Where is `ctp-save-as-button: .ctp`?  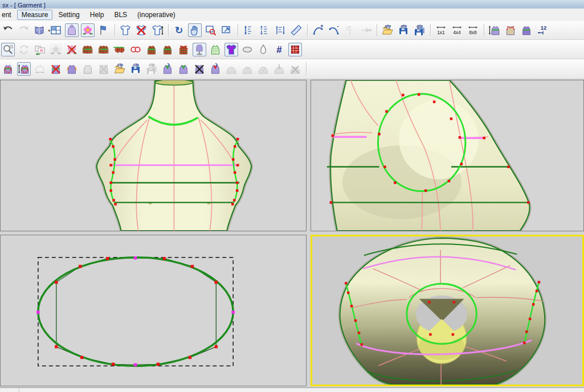
ctp-save-as-button: .ctp is located at coordinates (152, 69).